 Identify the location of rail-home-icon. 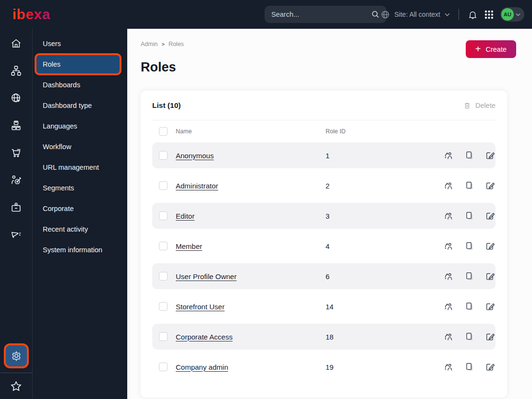
(16, 43).